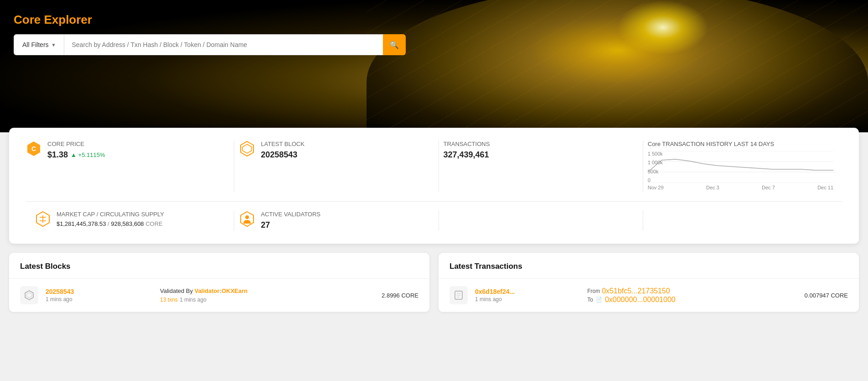 Image resolution: width=868 pixels, height=381 pixels. Describe the element at coordinates (74, 155) in the screenshot. I see `price-arrow: ▲` at that location.